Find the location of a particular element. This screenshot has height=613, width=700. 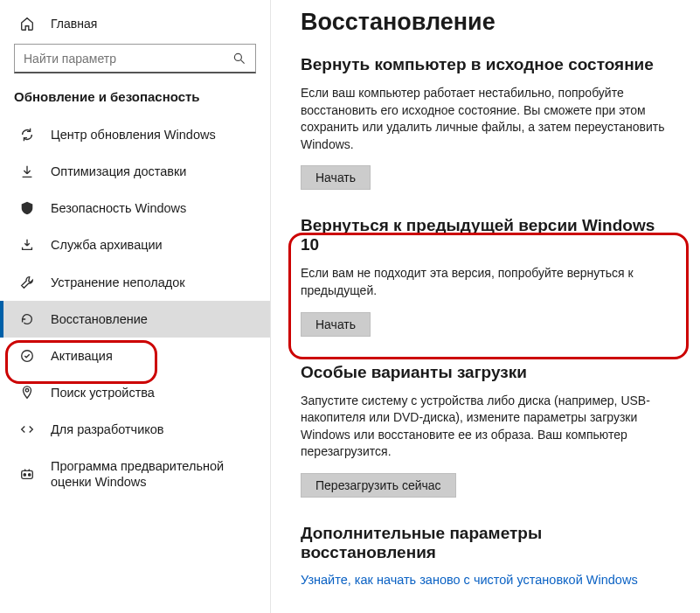

sync-icon is located at coordinates (27, 135).